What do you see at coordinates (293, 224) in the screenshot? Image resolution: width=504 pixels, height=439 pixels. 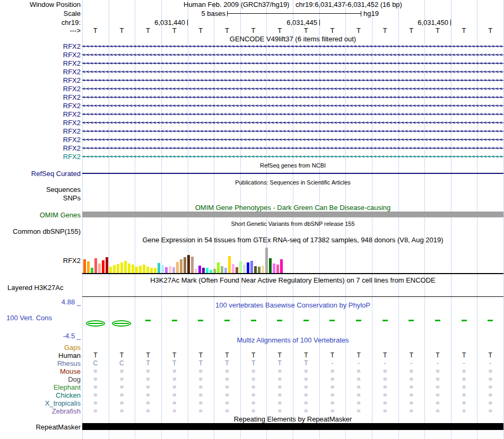 I see `dbsnp-title: Short Genetic Variants from dbSNP releas…` at bounding box center [293, 224].